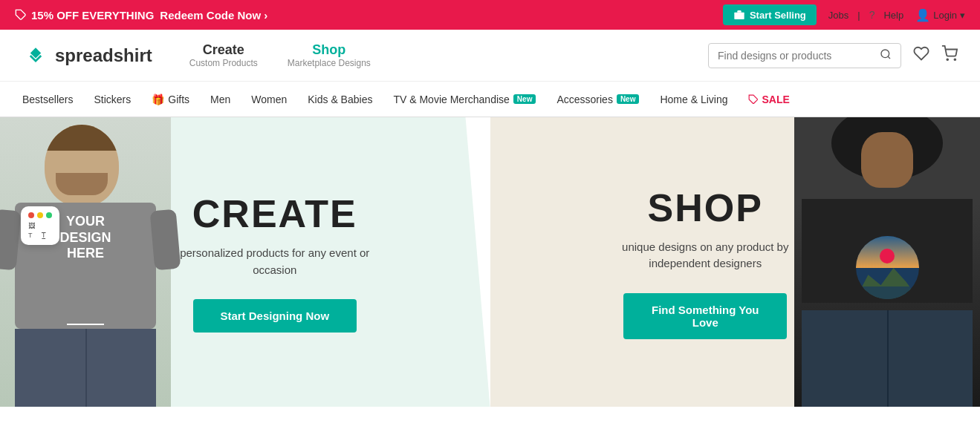 The width and height of the screenshot is (980, 429). What do you see at coordinates (88, 56) in the screenshot?
I see `logo-link: spreadshirt` at bounding box center [88, 56].